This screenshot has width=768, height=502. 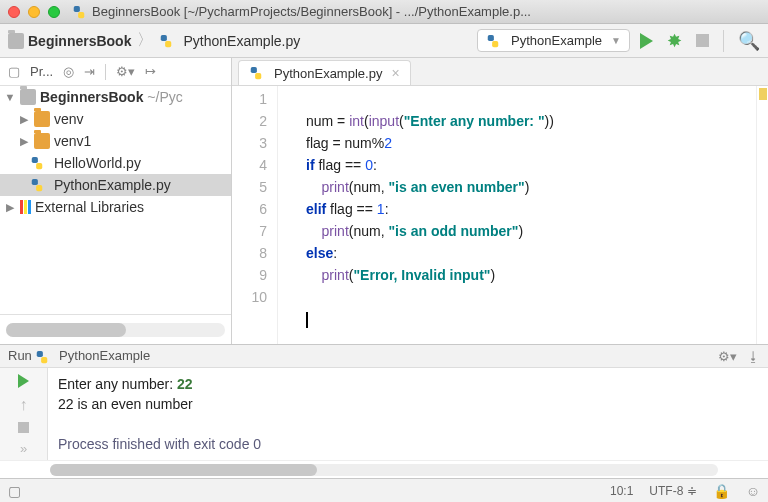 I want to click on marker-stripe, so click(x=762, y=215).